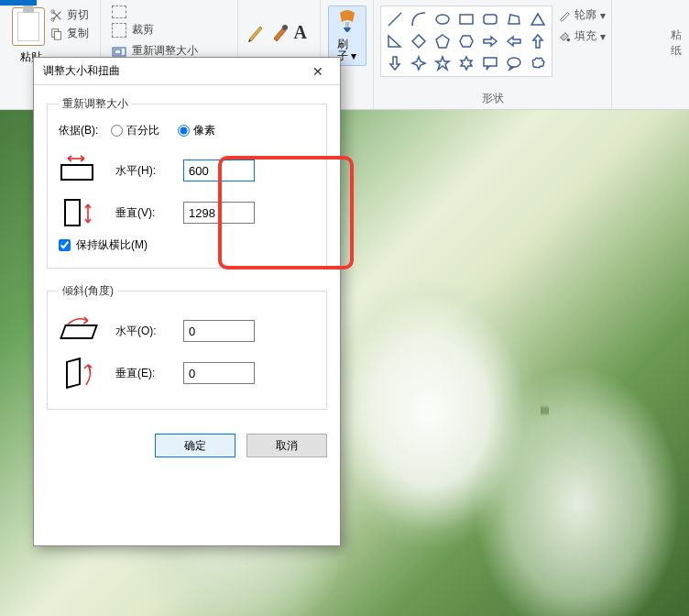 The image size is (689, 616). What do you see at coordinates (585, 37) in the screenshot?
I see `fill-label: 填充` at bounding box center [585, 37].